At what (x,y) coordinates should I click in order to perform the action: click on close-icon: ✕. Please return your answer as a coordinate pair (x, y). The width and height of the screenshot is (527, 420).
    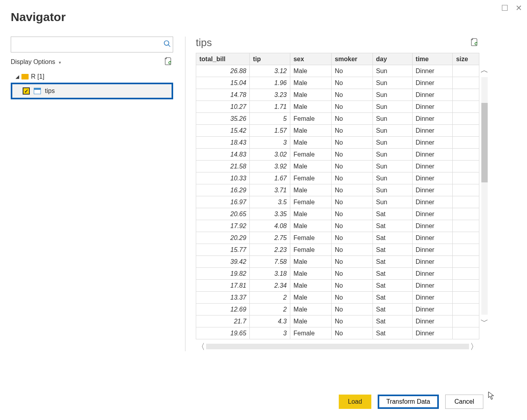
    Looking at the image, I should click on (519, 8).